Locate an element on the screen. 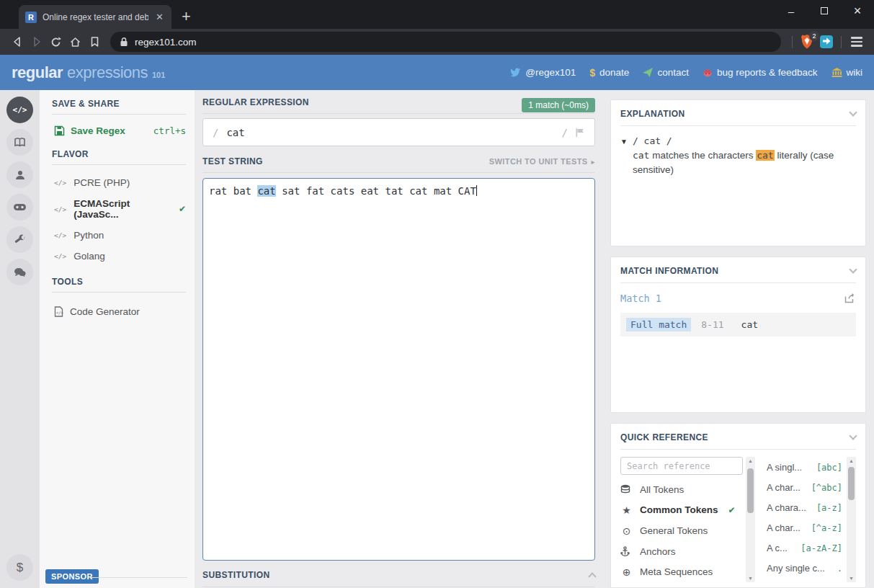 The image size is (874, 588). nav-donate: $ is located at coordinates (20, 568).